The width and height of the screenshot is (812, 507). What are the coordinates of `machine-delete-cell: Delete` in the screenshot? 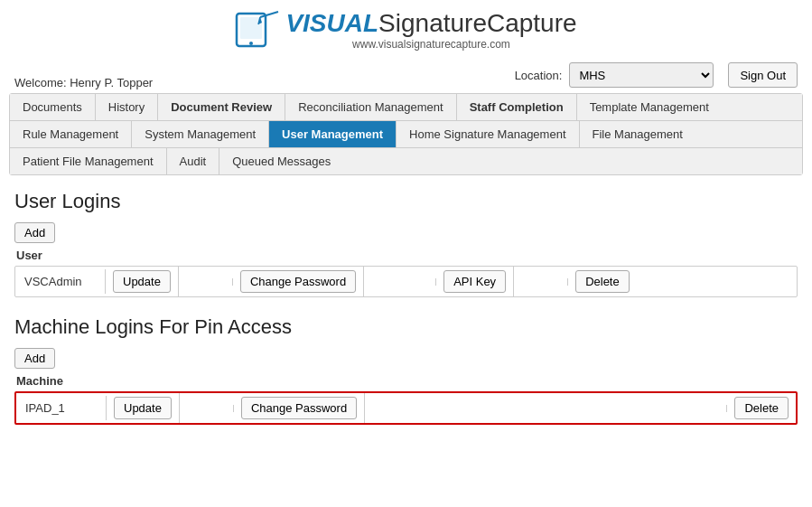 It's located at (761, 408).